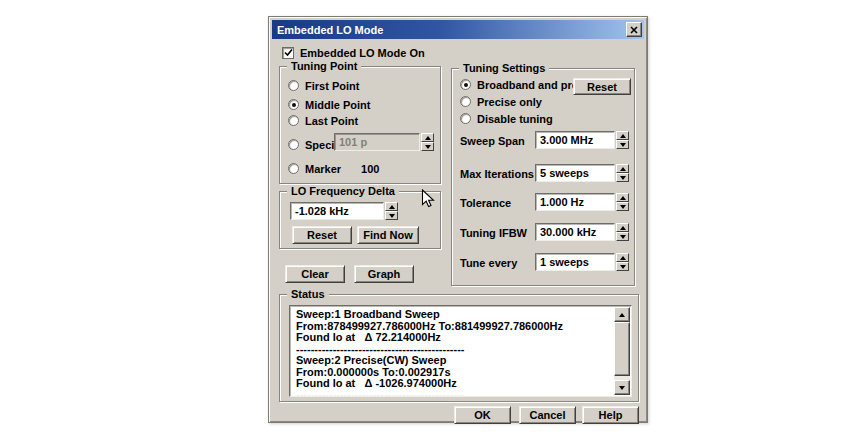  Describe the element at coordinates (622, 262) in the screenshot. I see `tune-every-spinner` at that location.